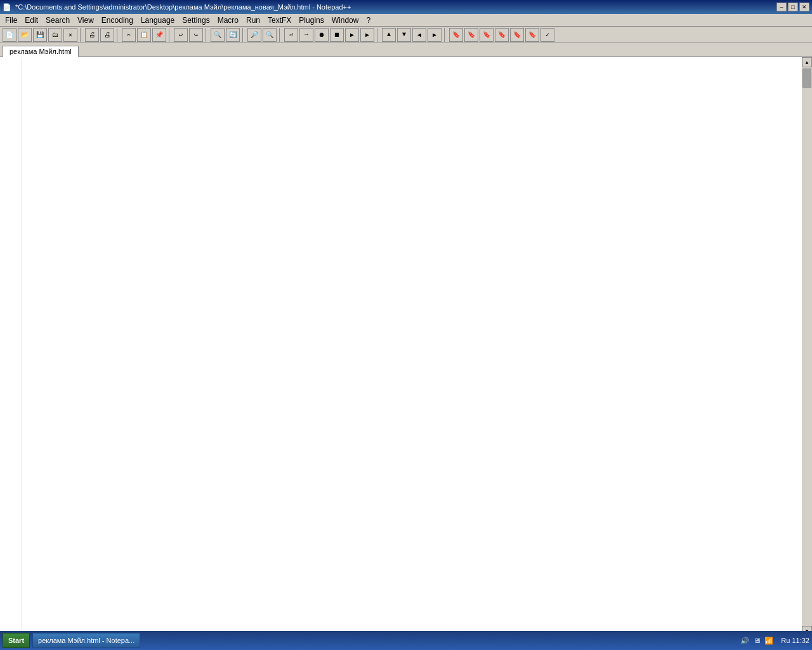 This screenshot has height=650, width=812. Describe the element at coordinates (352, 35) in the screenshot. I see `tb-macro-play: ▶` at that location.